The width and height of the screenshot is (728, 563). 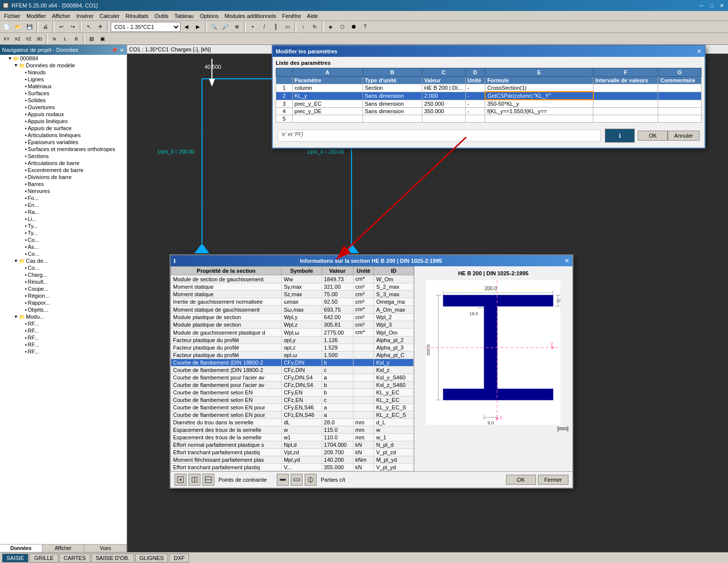 What do you see at coordinates (162, 16) in the screenshot?
I see `menu-outils: Outils` at bounding box center [162, 16].